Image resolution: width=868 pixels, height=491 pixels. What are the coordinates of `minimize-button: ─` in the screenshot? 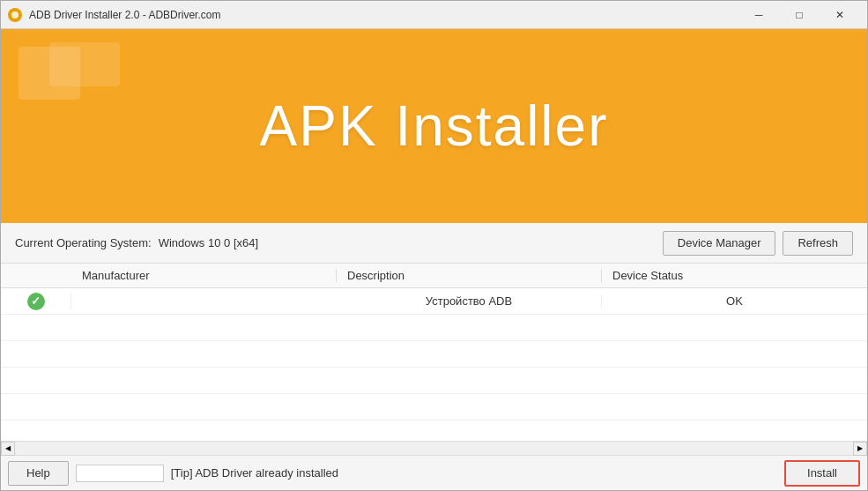 It's located at (759, 15).